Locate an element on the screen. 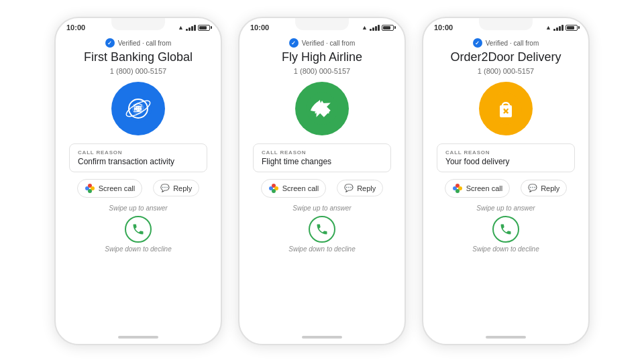  swipe-up-text-3: Swipe up to answer is located at coordinates (506, 208).